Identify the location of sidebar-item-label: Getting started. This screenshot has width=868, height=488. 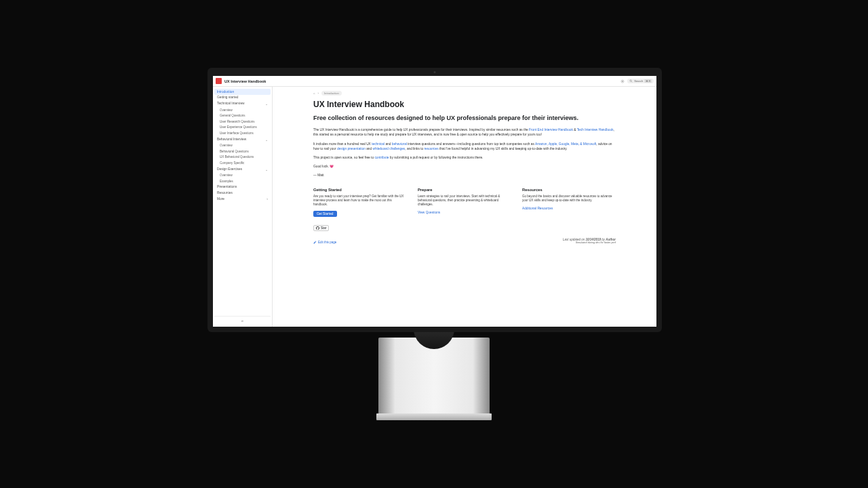
(228, 98).